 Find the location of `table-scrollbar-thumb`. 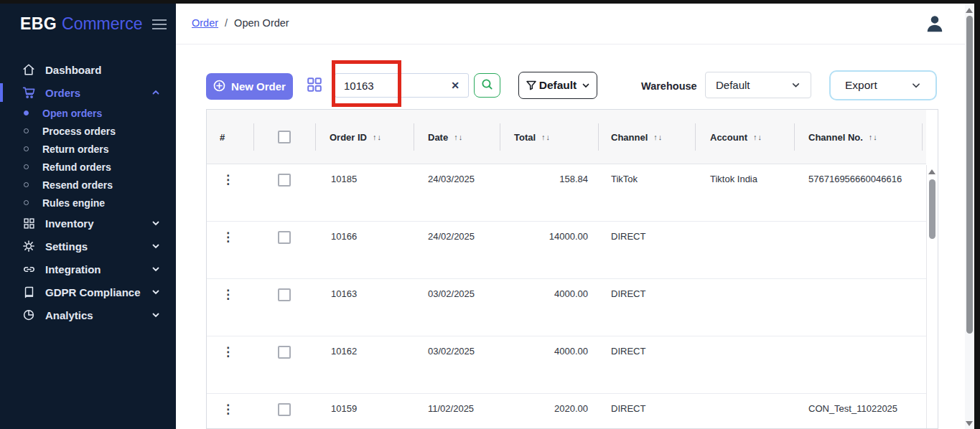

table-scrollbar-thumb is located at coordinates (932, 209).